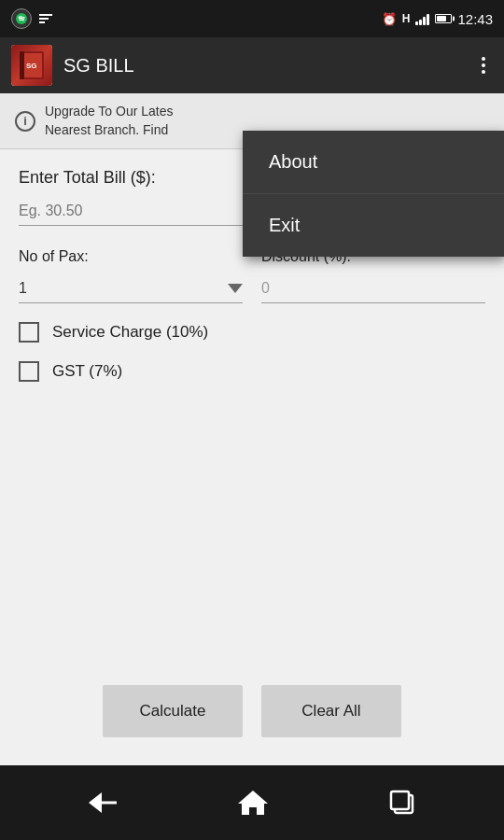 This screenshot has width=504, height=840. Describe the element at coordinates (402, 803) in the screenshot. I see `recent-apps-button` at that location.